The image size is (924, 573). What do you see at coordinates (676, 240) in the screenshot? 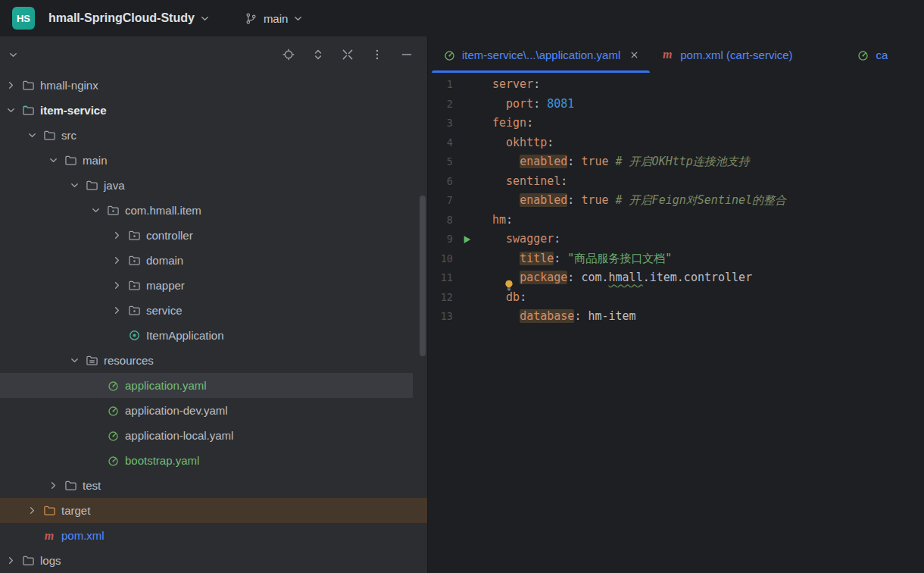
I see `code-line: 9 swagger:` at bounding box center [676, 240].